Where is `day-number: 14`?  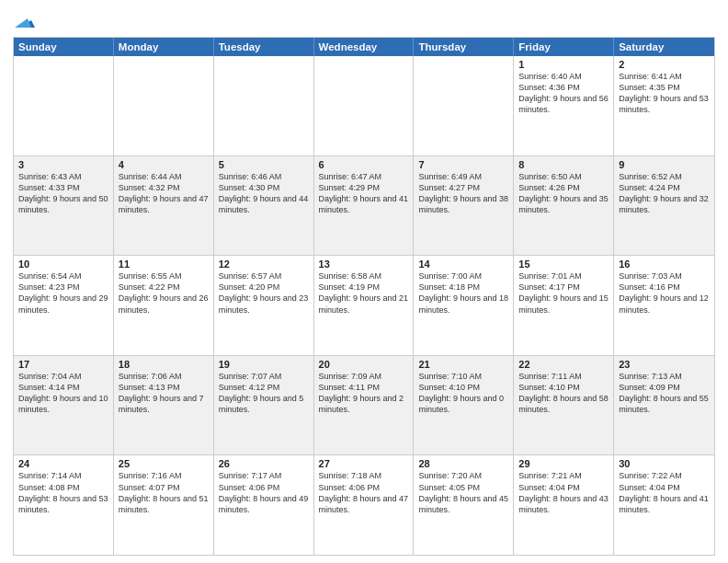
day-number: 14 is located at coordinates (463, 264).